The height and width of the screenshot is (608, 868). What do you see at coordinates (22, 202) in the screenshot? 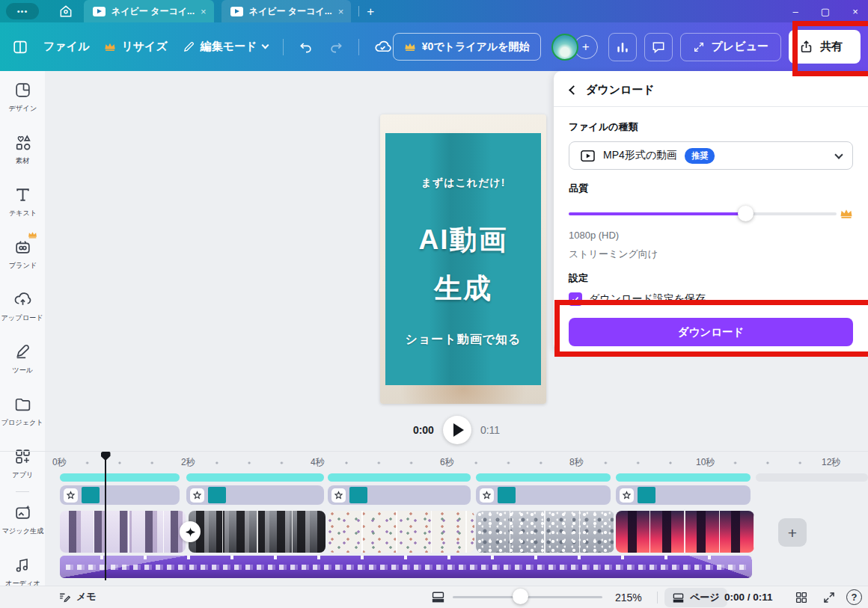
I see `sidebar-item-text: テキスト` at bounding box center [22, 202].